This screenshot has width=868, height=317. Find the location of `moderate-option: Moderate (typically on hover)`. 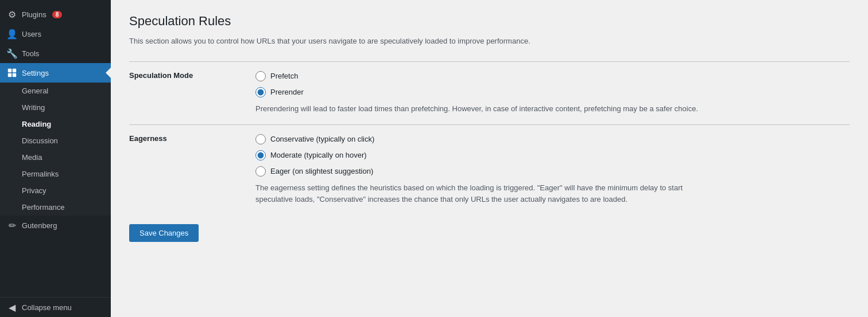

moderate-option: Moderate (typically on hover) is located at coordinates (552, 155).